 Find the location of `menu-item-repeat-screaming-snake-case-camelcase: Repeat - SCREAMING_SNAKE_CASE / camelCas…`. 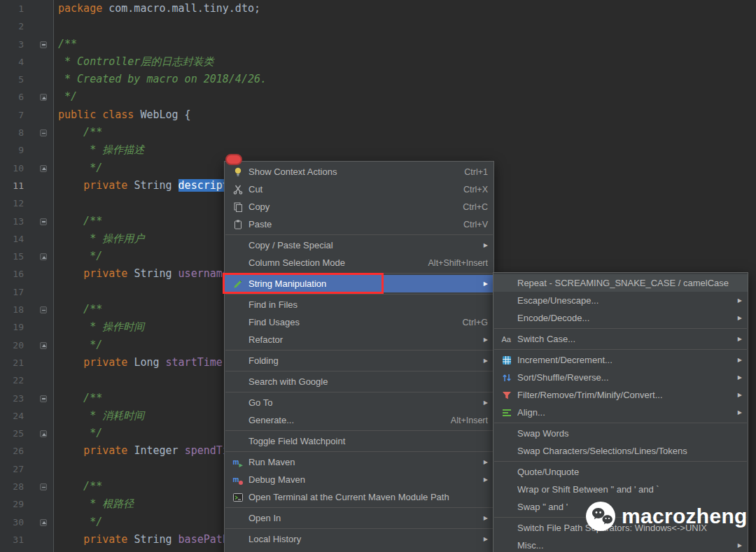

menu-item-repeat-screaming-snake-case-camelcase: Repeat - SCREAMING_SNAKE_CASE / camelCas… is located at coordinates (620, 283).